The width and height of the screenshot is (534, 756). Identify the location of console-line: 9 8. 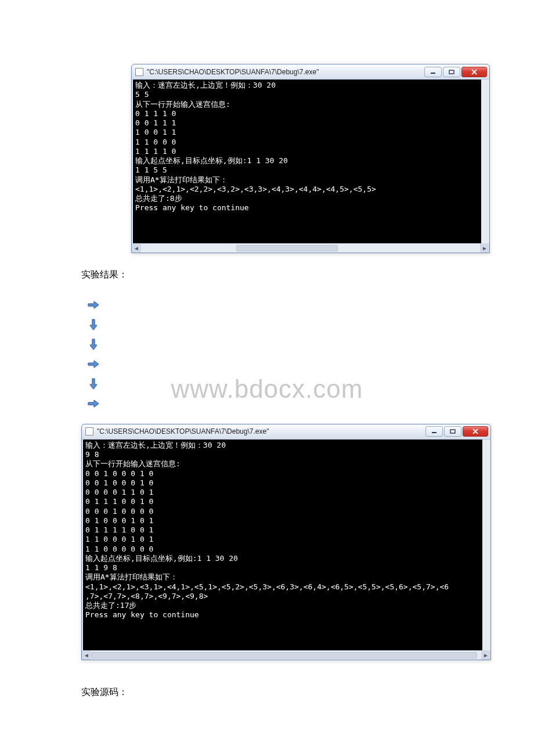
(283, 455).